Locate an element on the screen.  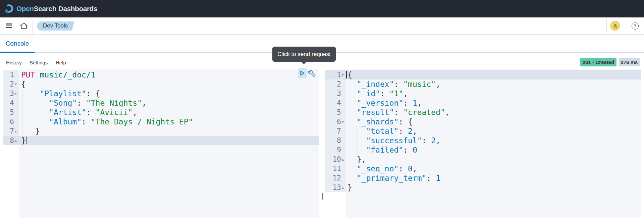
code-line: 7 "total": 2, is located at coordinates (483, 131).